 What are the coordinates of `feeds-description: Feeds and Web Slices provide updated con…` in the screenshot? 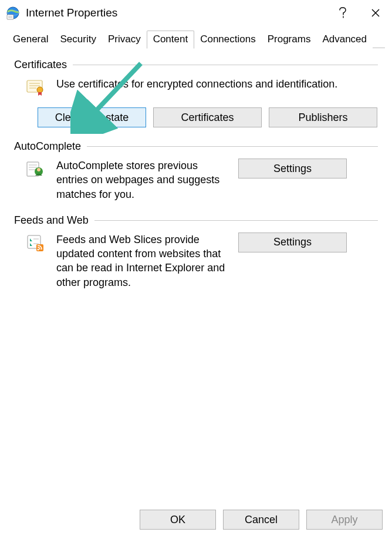 It's located at (141, 261).